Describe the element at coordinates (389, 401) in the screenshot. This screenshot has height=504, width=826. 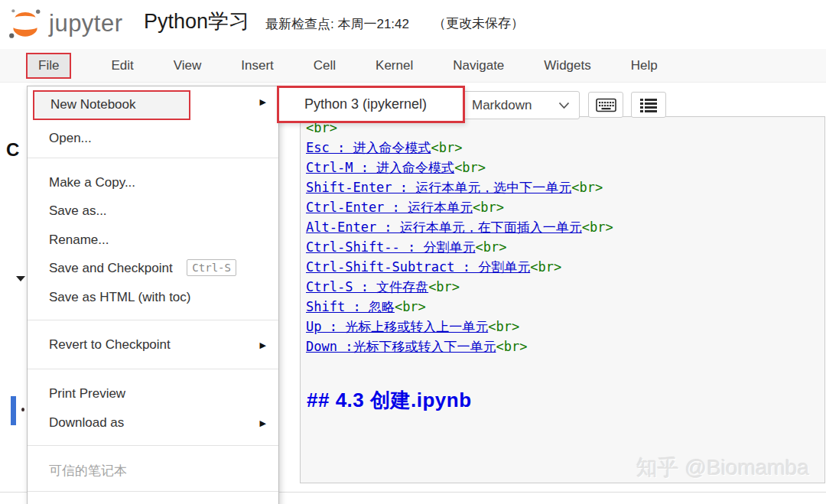
I see `markdown-heading-source: ## 4.3 创建.ipynb` at that location.